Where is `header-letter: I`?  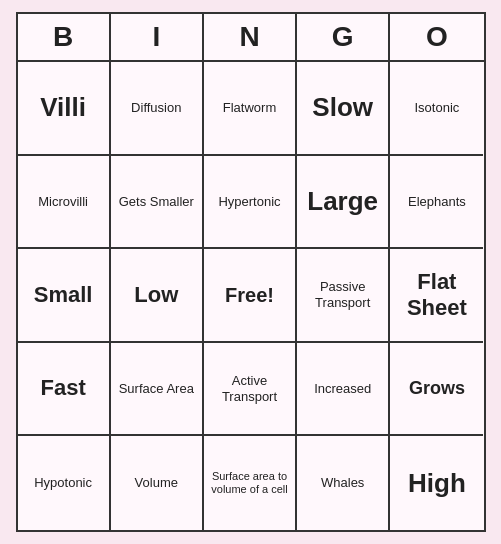
header-letter: I is located at coordinates (158, 37).